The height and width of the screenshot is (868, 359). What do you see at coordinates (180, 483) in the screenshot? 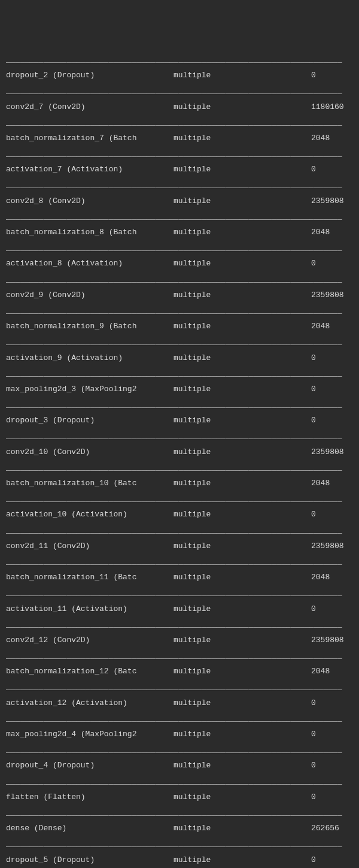
I see `layer-row: batch_normalization_10 (Batcmultiple2048` at bounding box center [180, 483].